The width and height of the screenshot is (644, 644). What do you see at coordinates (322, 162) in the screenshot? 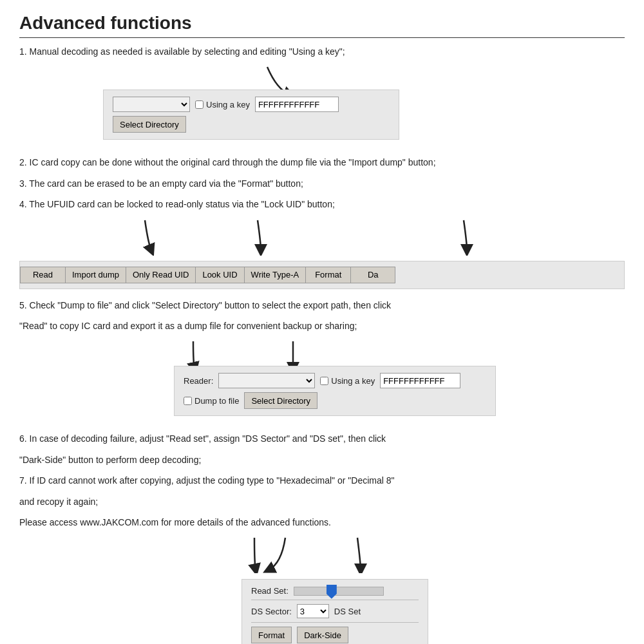
I see `section2-text: 2. IC card copy can be done without the …` at bounding box center [322, 162].